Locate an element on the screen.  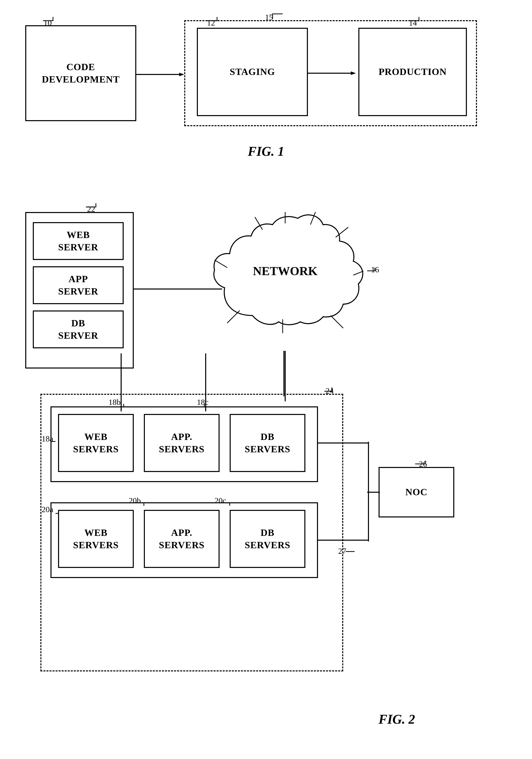
ref-18b: 18b is located at coordinates (114, 402).